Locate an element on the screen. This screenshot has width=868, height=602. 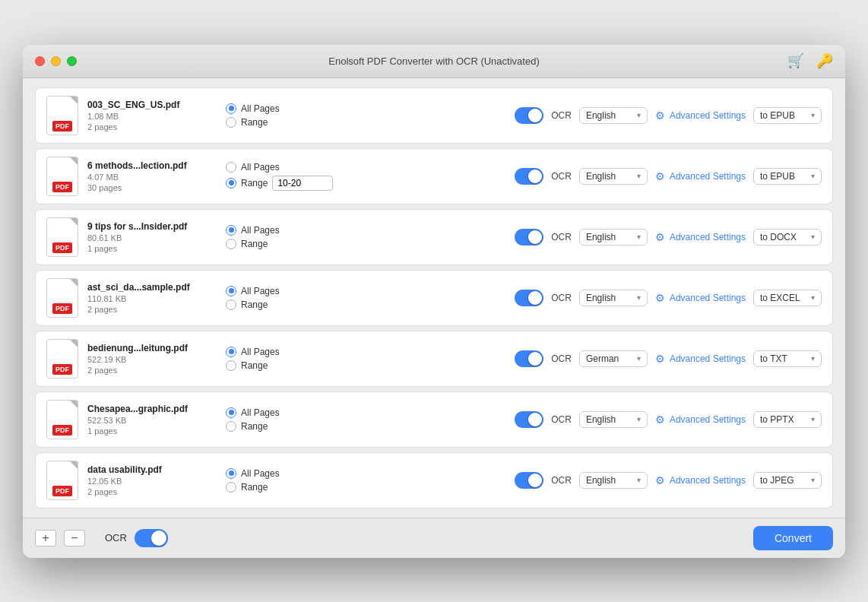
file-size: 522.19 KB is located at coordinates (152, 360).